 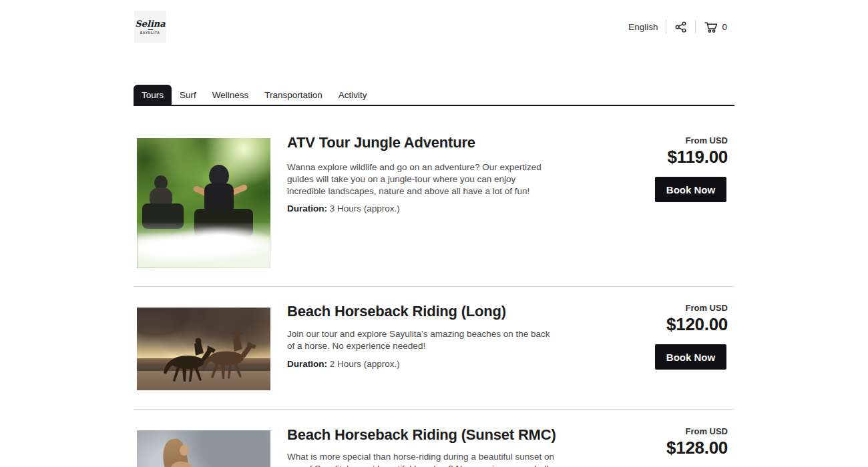 What do you see at coordinates (212, 354) in the screenshot?
I see `horse-silhouettes-art` at bounding box center [212, 354].